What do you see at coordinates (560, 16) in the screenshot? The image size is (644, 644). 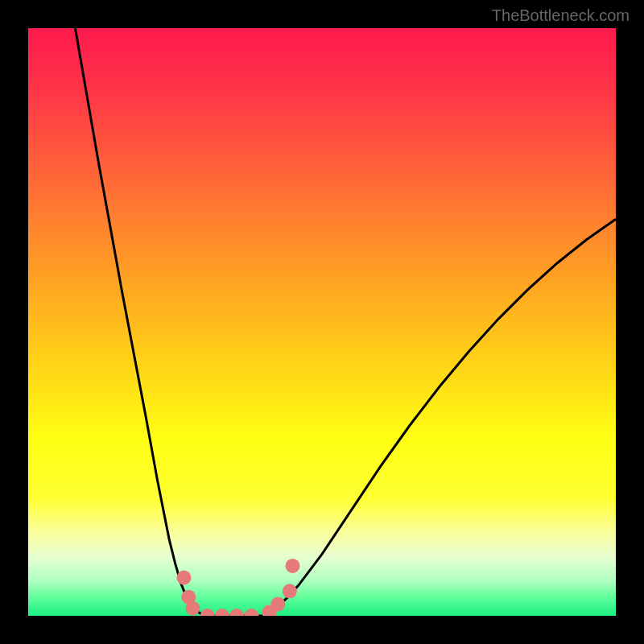 I see `watermark-text: TheBottleneck.com` at bounding box center [560, 16].